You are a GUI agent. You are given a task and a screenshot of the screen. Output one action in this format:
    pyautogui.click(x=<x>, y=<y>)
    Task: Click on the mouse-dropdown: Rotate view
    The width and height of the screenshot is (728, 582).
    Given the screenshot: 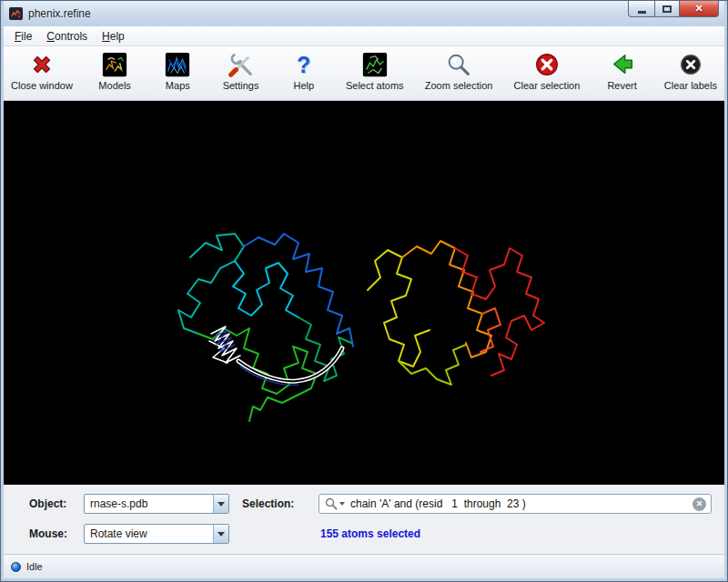 What is the action you would take?
    pyautogui.click(x=157, y=534)
    